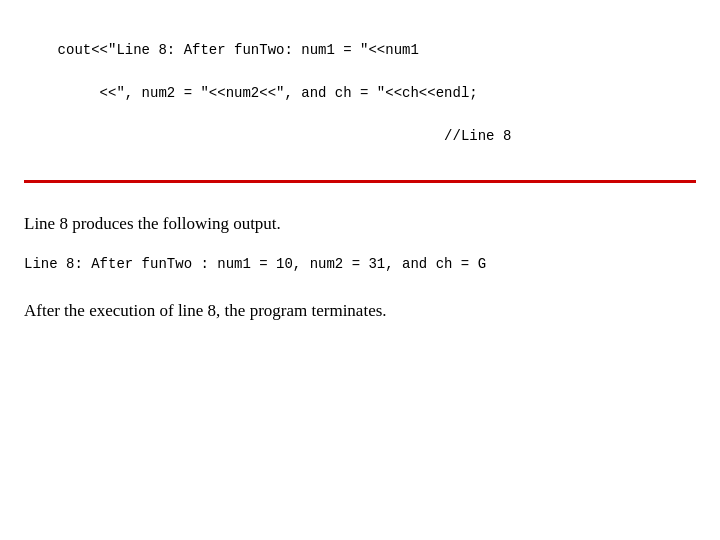  What do you see at coordinates (285, 136) in the screenshot?
I see `code-line-3: //Line 8` at bounding box center [285, 136].